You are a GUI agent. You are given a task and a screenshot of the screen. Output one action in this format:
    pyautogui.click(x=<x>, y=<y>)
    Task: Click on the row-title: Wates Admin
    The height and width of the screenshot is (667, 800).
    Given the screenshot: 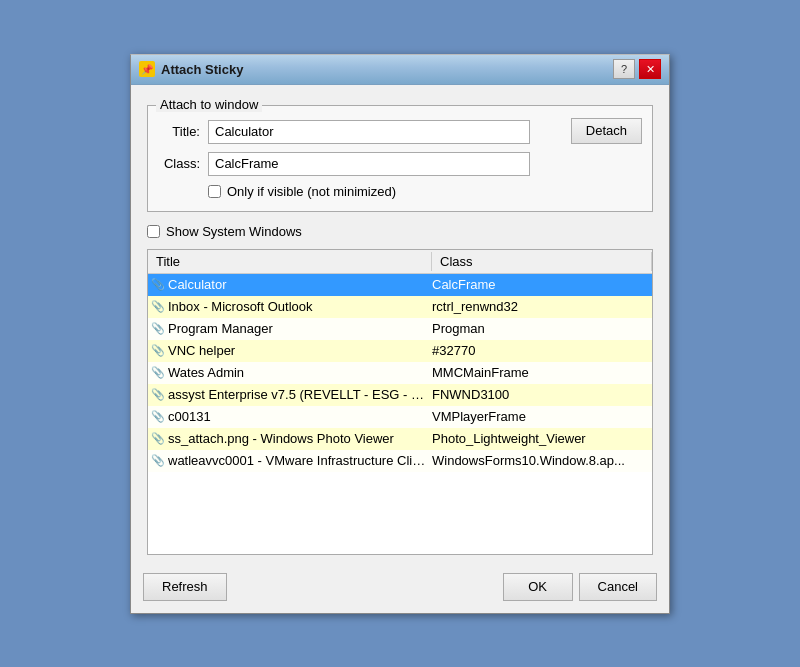 What is the action you would take?
    pyautogui.click(x=300, y=372)
    